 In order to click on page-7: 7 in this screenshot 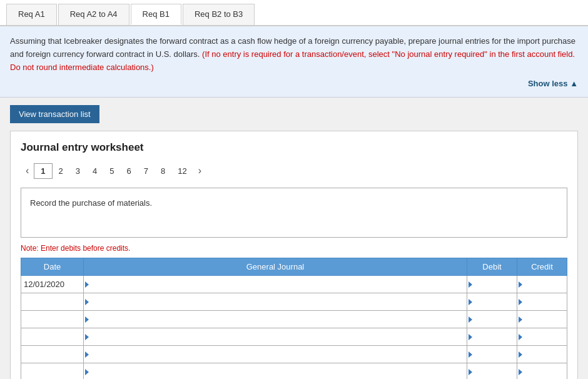, I will do `click(146, 171)`.